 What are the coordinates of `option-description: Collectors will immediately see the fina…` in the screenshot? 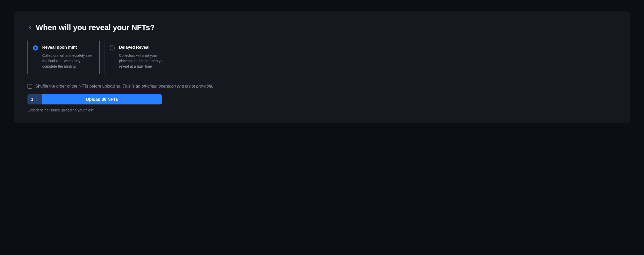 It's located at (68, 61).